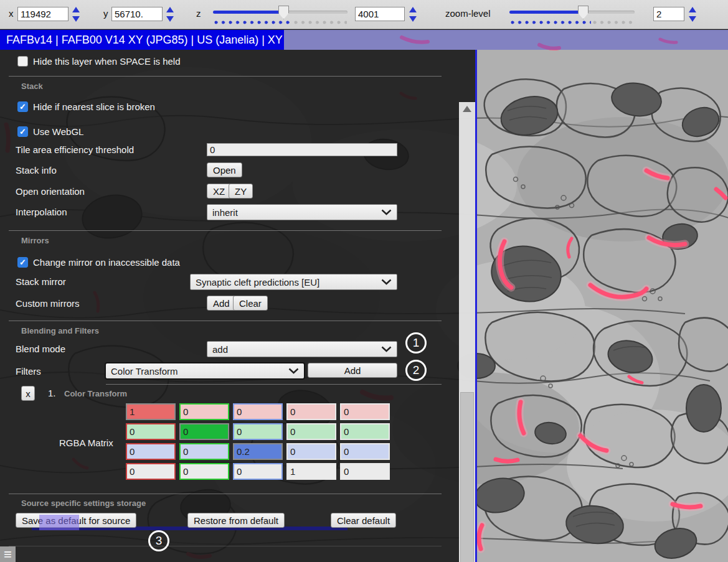 The height and width of the screenshot is (562, 728). Describe the element at coordinates (50, 192) in the screenshot. I see `open-orientation-label: Open orientation` at that location.